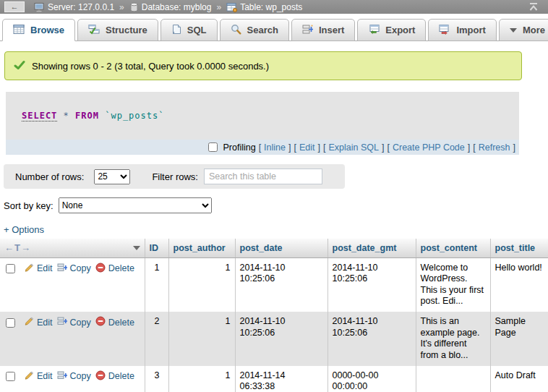 The image size is (548, 392). What do you see at coordinates (254, 30) in the screenshot?
I see `tab-search: Search` at bounding box center [254, 30].